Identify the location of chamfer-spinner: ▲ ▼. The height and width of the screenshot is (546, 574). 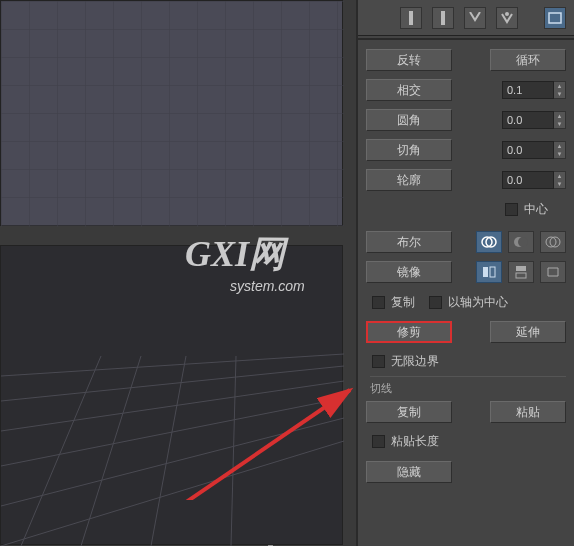
(534, 150).